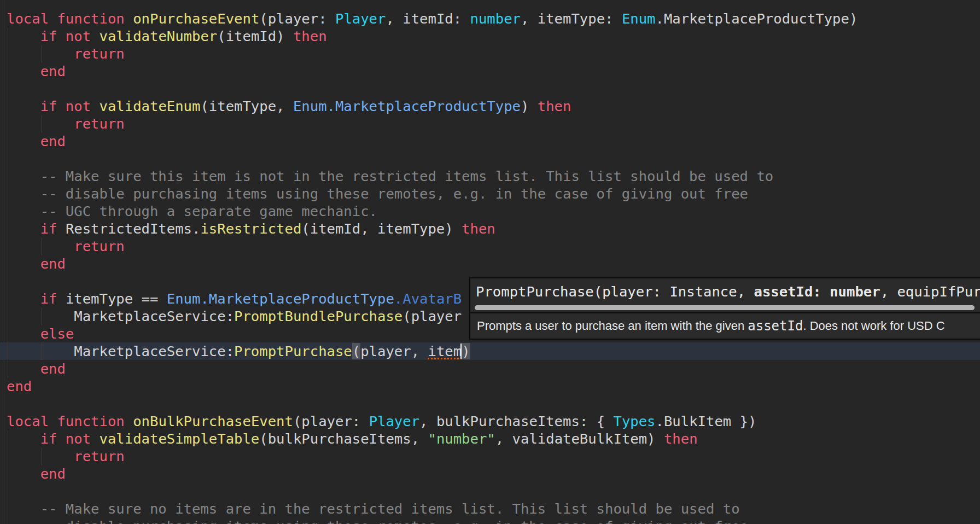  What do you see at coordinates (394, 421) in the screenshot?
I see `code-token: Player` at bounding box center [394, 421].